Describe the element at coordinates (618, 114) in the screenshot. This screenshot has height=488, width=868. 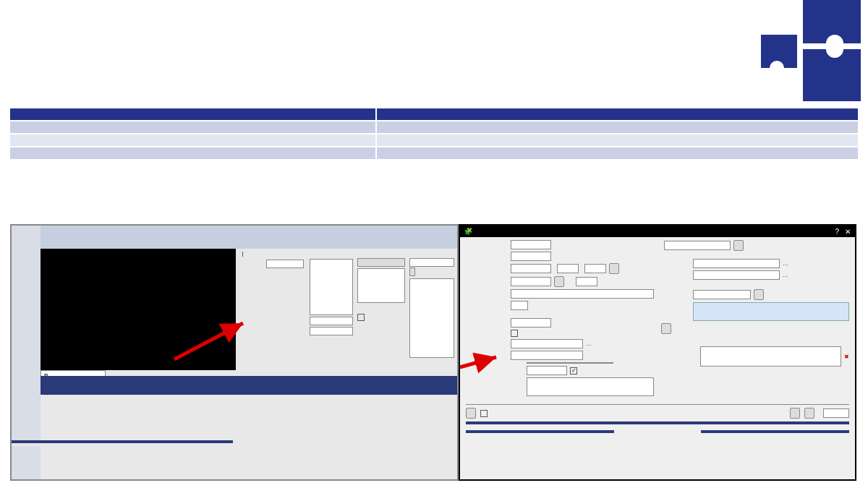
I see `th-dates-needed` at that location.